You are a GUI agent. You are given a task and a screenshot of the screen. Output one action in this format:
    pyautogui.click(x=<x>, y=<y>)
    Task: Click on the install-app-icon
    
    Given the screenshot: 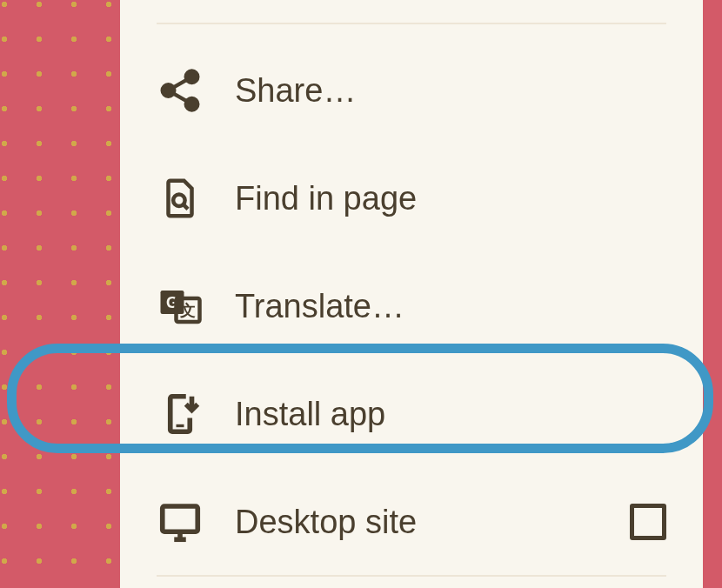 What is the action you would take?
    pyautogui.click(x=180, y=414)
    